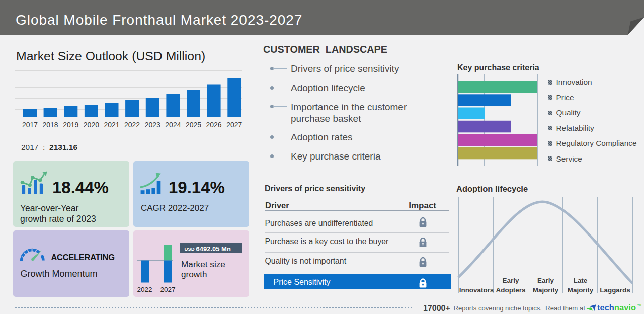 Image resolution: width=644 pixels, height=314 pixels. What do you see at coordinates (615, 290) in the screenshot?
I see `svg-text: Laggards` at bounding box center [615, 290].